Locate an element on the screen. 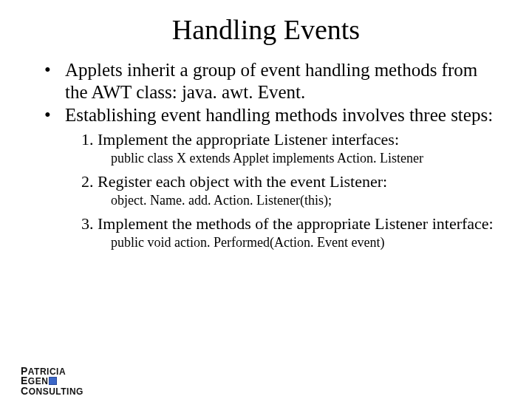 This screenshot has width=532, height=399. slide-title: Handling Events is located at coordinates (266, 30).